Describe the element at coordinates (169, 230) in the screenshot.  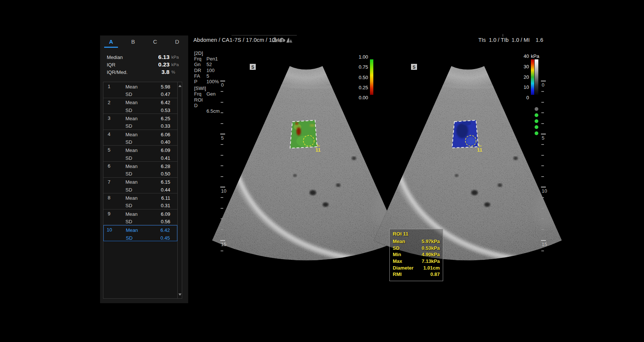
I see `mean-value: 6.42` at that location.